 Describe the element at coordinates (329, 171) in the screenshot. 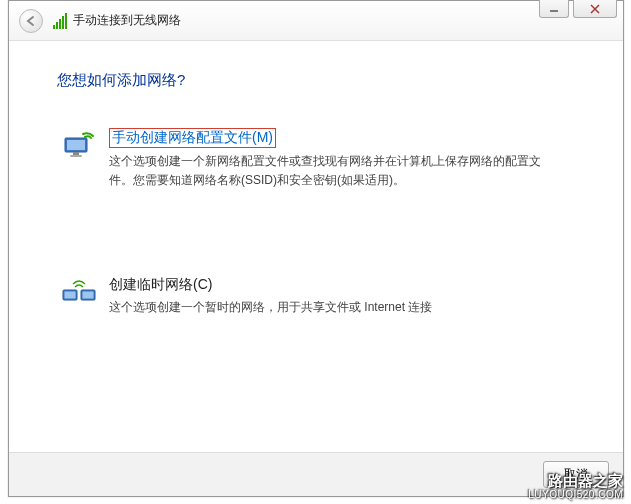

I see `option-manual-desc: 这个选项创建一个新网络配置文件或查找现有网络并在计算机上保存网络的配置文件。您需…` at that location.